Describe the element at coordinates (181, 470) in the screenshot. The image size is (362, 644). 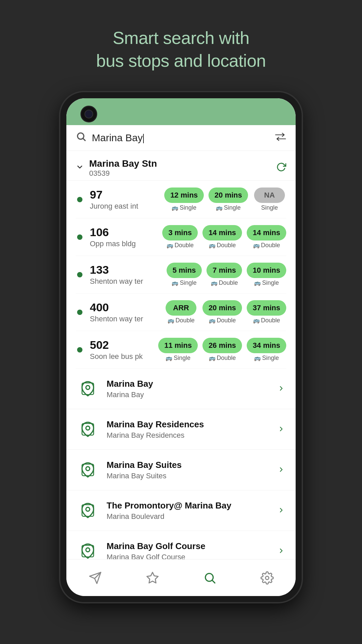
I see `list-item: Marina Bay Suites Marina Bay Suites` at that location.